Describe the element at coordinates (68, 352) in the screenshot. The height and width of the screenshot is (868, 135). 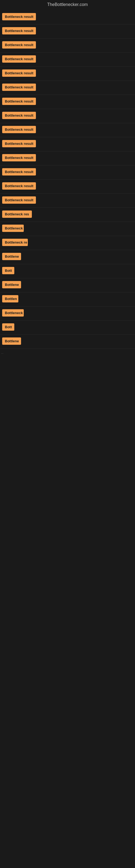
I see `dots-section: ...` at that location.